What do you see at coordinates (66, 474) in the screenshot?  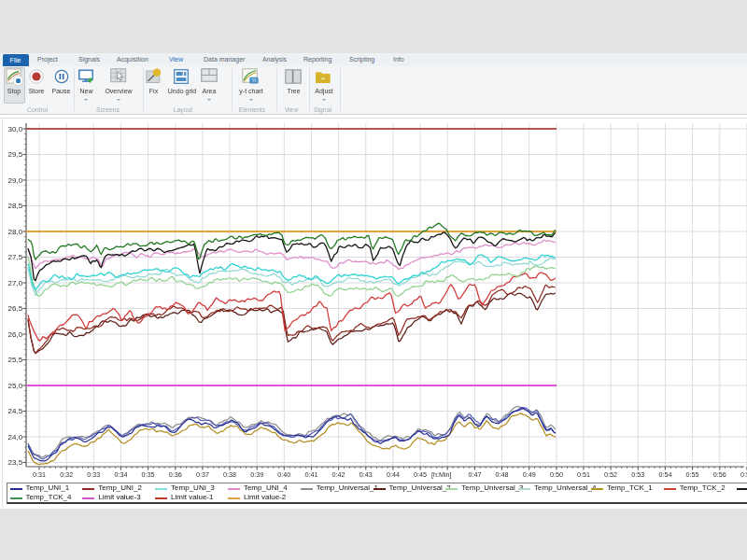 I see `svg-text: 0:32` at bounding box center [66, 474].